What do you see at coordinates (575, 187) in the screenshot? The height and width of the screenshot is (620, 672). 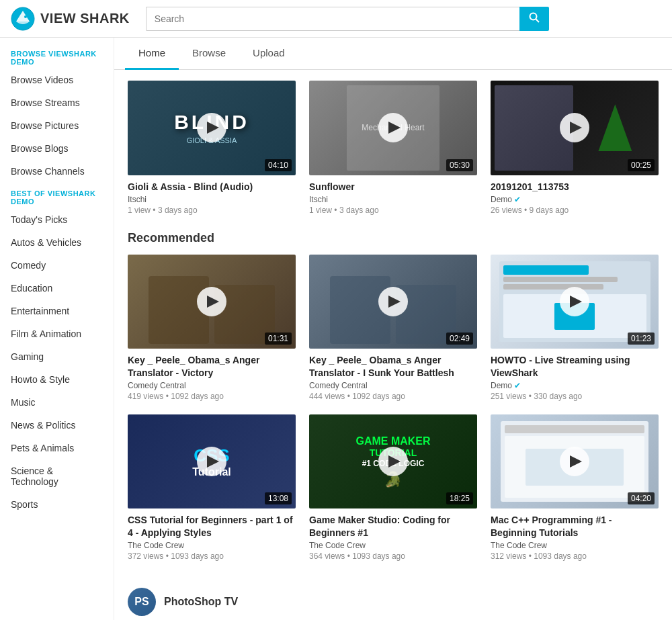 I see `video-title-christmas: 20191201_113753` at bounding box center [575, 187].